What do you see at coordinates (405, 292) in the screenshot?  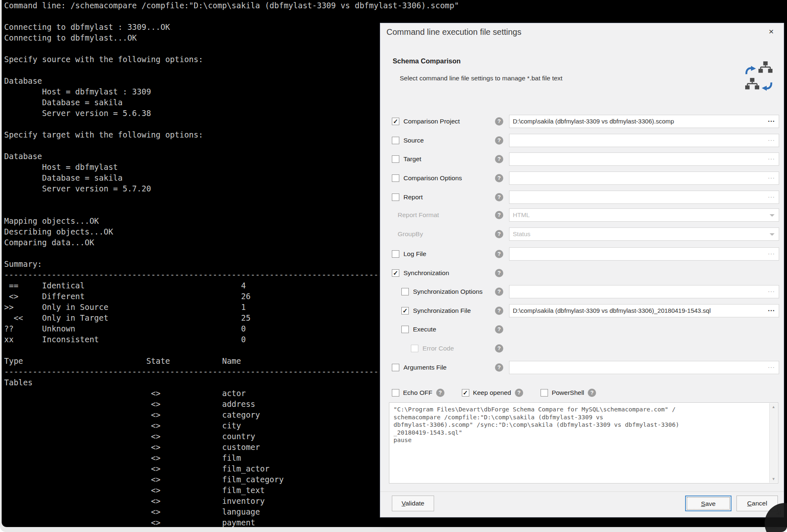 I see `synchronization-options-checkbox` at bounding box center [405, 292].